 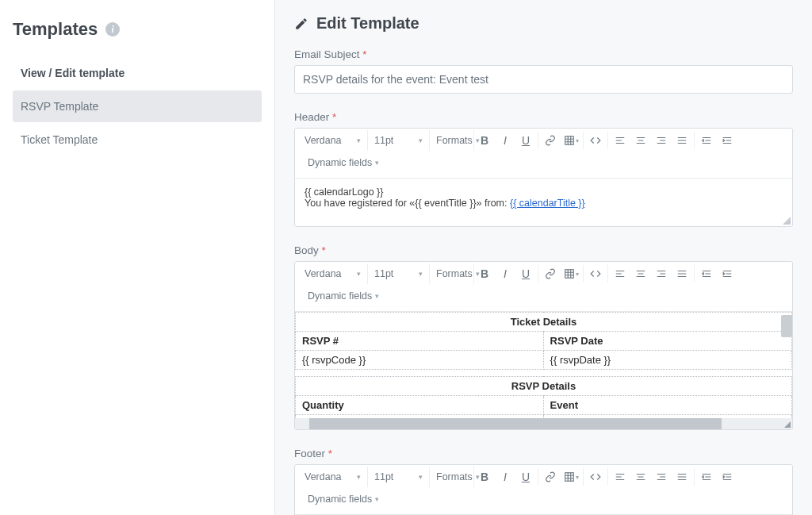 I want to click on sidebar-item-label: Ticket Template, so click(x=59, y=140).